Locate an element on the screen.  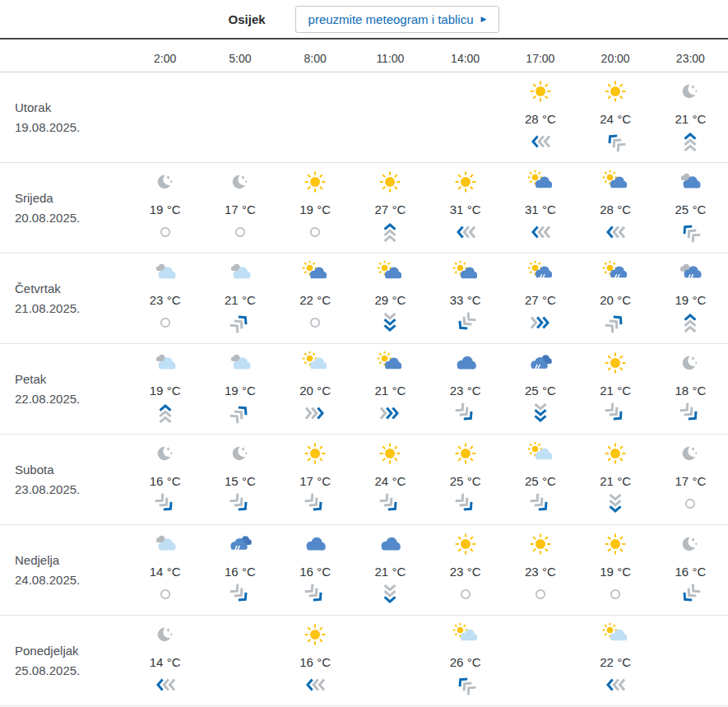
time-label: 14:00 is located at coordinates (466, 62).